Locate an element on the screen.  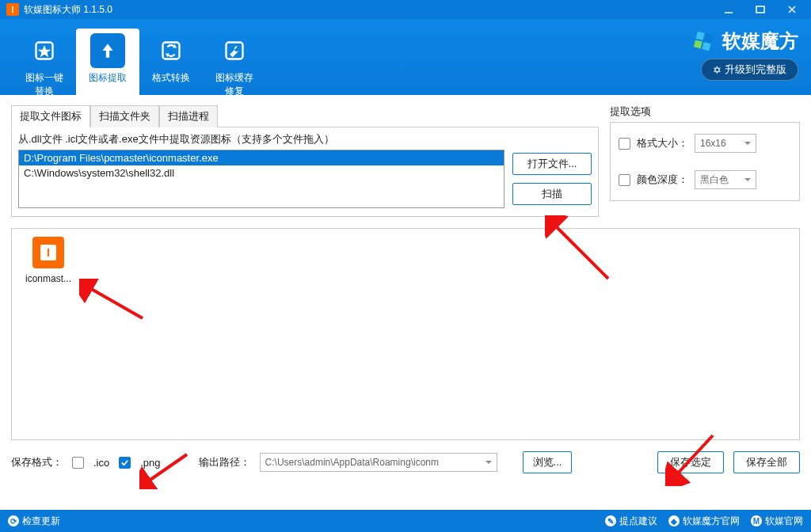
extract-hint: 从.dll文件 .icl文件或者.exe文件中提取资源图标（支持多个文件拖入） is located at coordinates (305, 139).